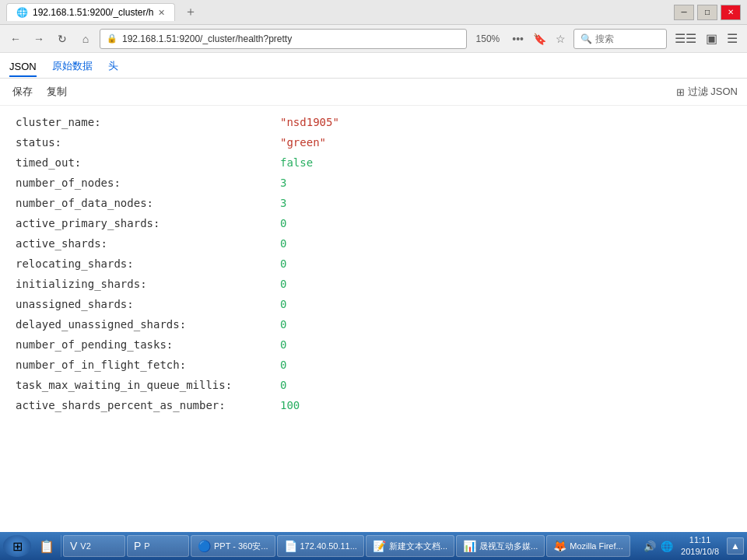 This screenshot has height=560, width=747. What do you see at coordinates (667, 546) in the screenshot?
I see `network-icon: 🌐` at bounding box center [667, 546].